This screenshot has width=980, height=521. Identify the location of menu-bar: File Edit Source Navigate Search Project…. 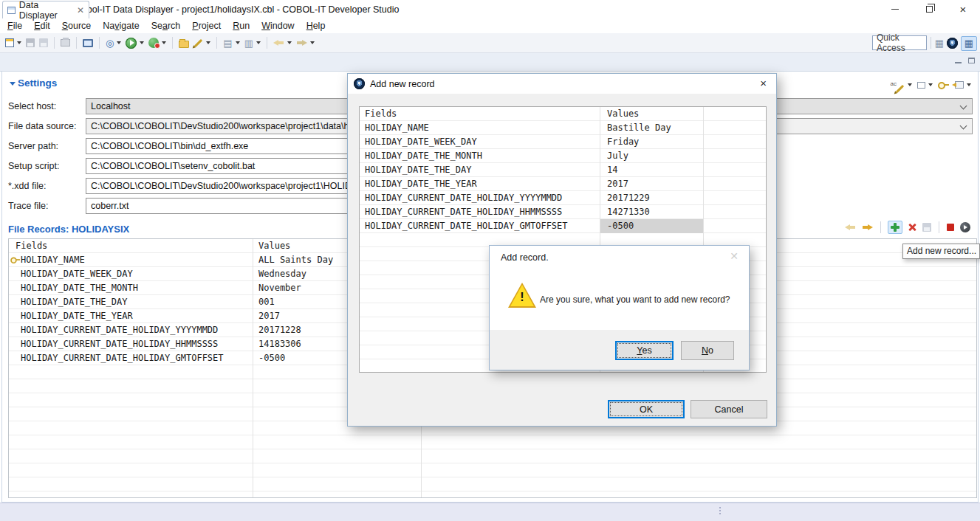
(490, 26).